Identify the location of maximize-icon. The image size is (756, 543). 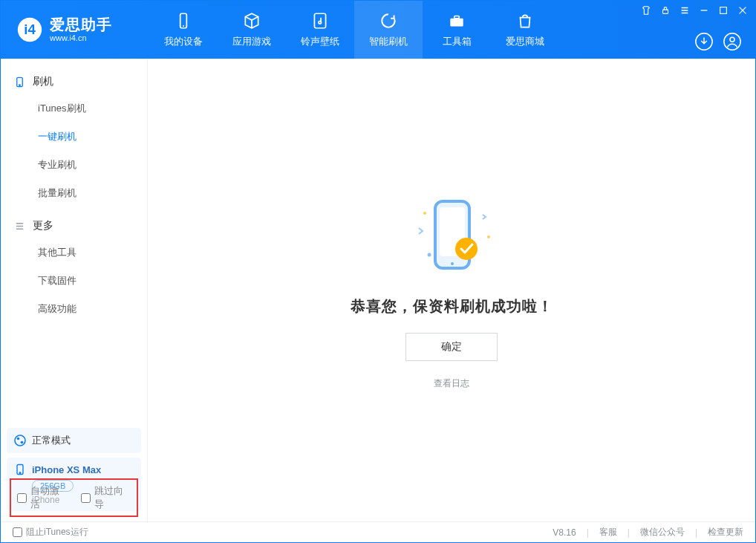
(723, 10).